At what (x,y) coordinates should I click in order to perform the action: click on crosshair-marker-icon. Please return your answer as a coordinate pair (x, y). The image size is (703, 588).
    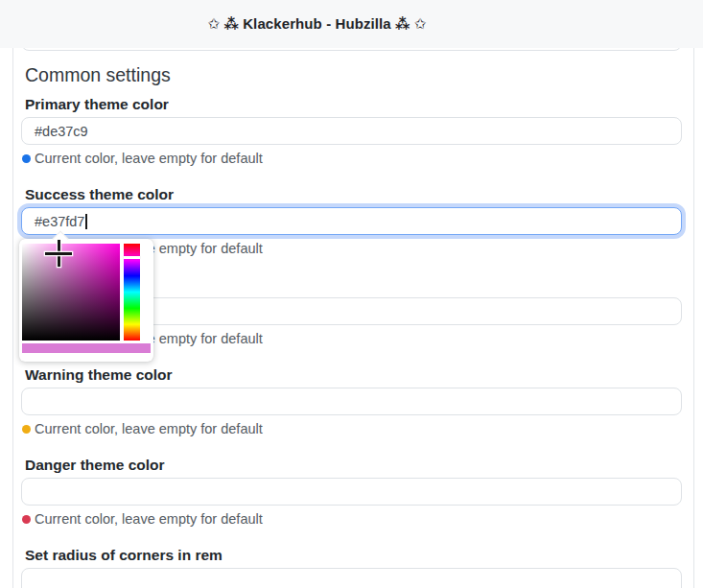
    Looking at the image, I should click on (59, 253).